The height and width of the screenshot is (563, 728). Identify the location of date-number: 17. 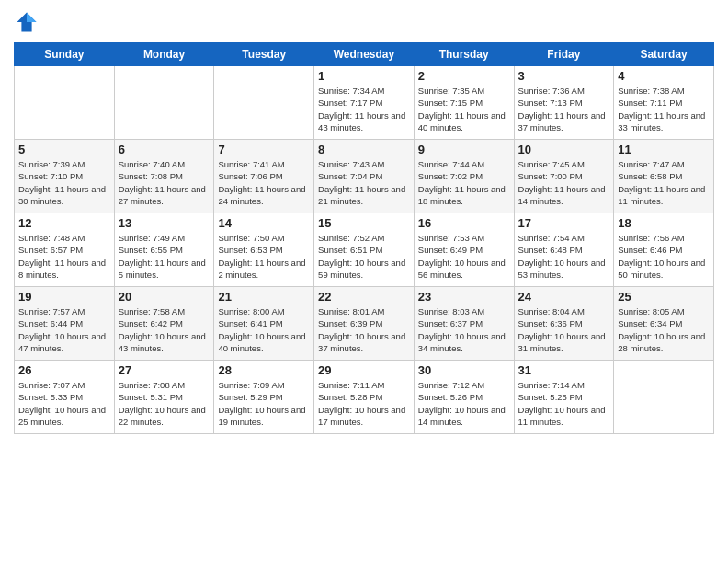
(564, 223).